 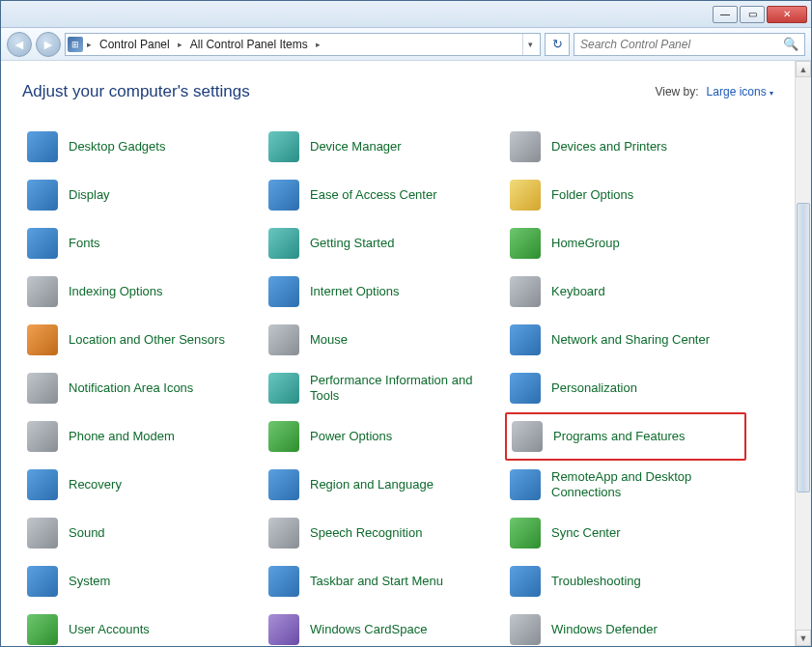 What do you see at coordinates (384, 581) in the screenshot?
I see `item-taskbar-and-start-menu: Taskbar and Start Menu` at bounding box center [384, 581].